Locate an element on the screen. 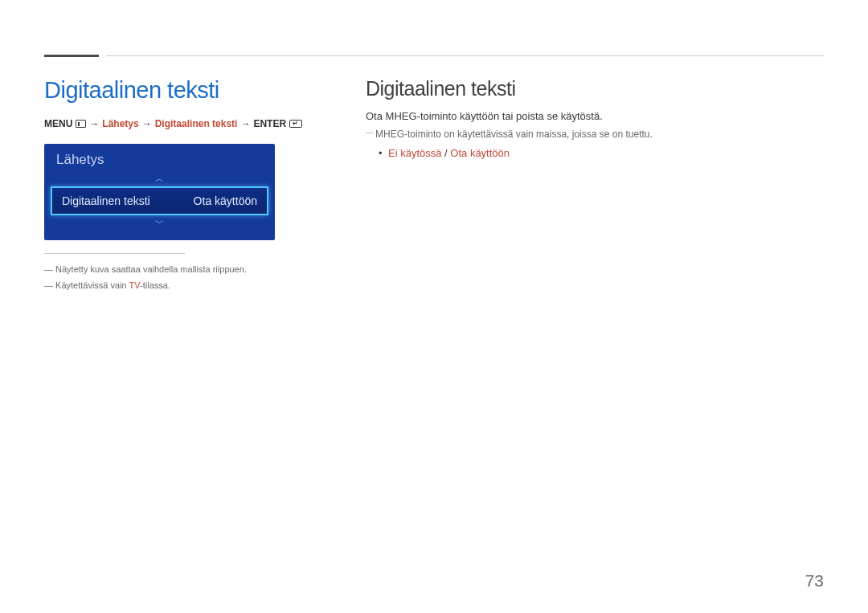 This screenshot has width=868, height=613. left-column: Digitaalinen teksti MENU → Lähetys → Dig… is located at coordinates (181, 186).